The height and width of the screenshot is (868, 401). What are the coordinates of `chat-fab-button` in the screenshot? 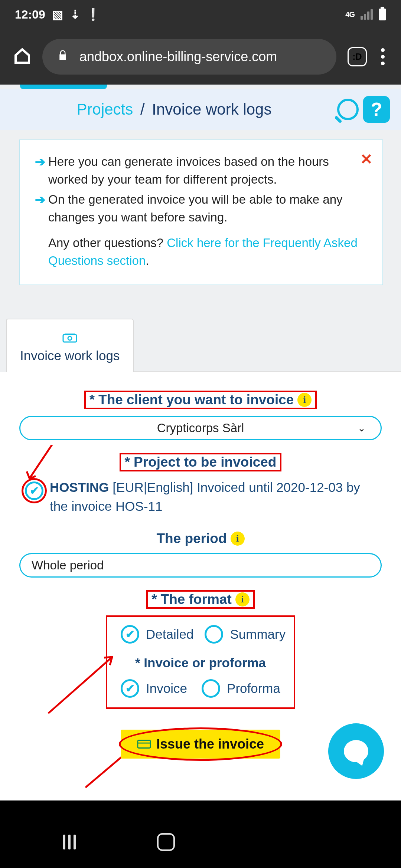 It's located at (356, 751).